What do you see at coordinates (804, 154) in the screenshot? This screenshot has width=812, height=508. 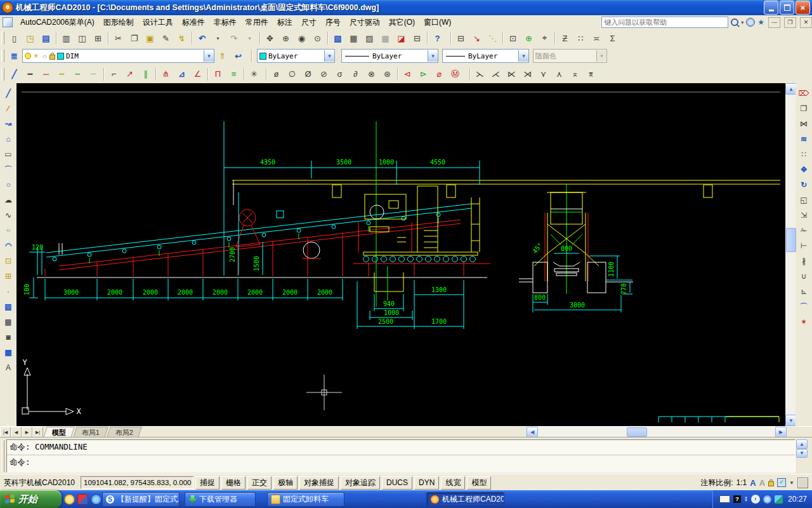 I see `array-button: ∷` at bounding box center [804, 154].